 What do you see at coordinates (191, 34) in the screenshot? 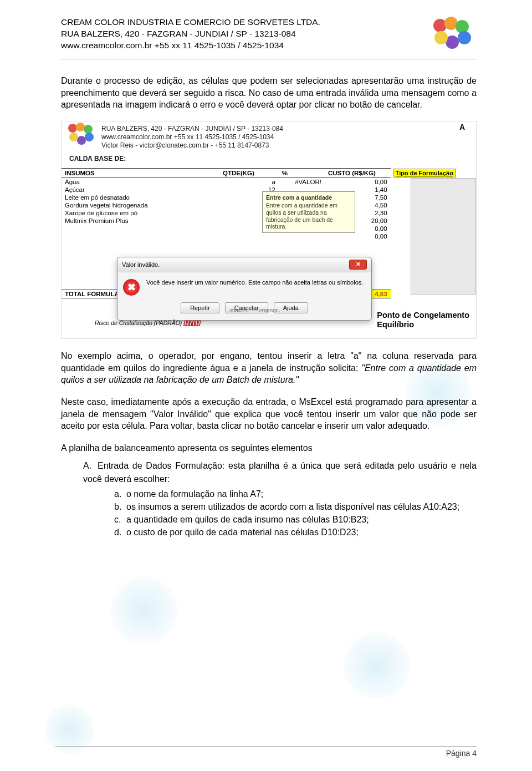
I see `header-address: RUA BALZERS, 420 - FAZGRAN - JUNDIAI / S…` at bounding box center [191, 34].